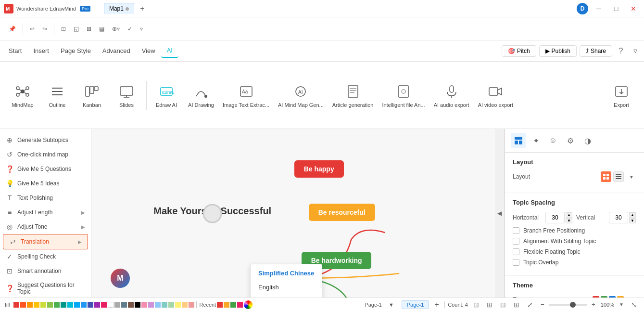  Describe the element at coordinates (50, 305) in the screenshot. I see `palette-light-green` at that location.